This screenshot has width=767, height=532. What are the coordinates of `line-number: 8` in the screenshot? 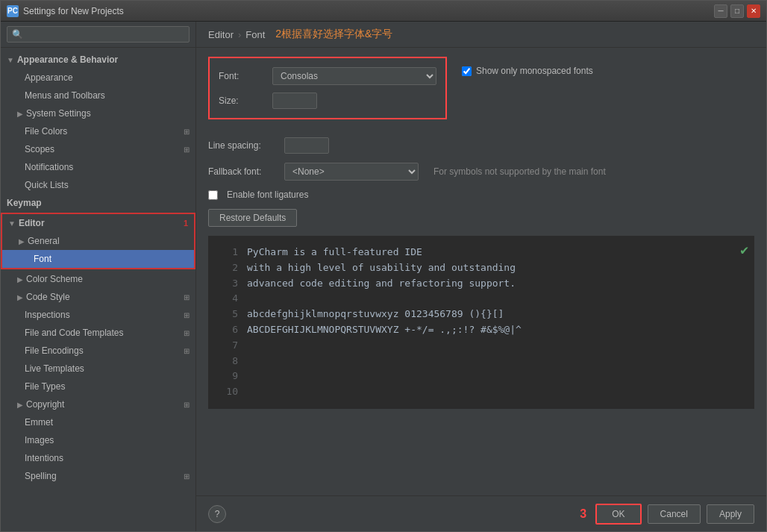 It's located at (229, 361).